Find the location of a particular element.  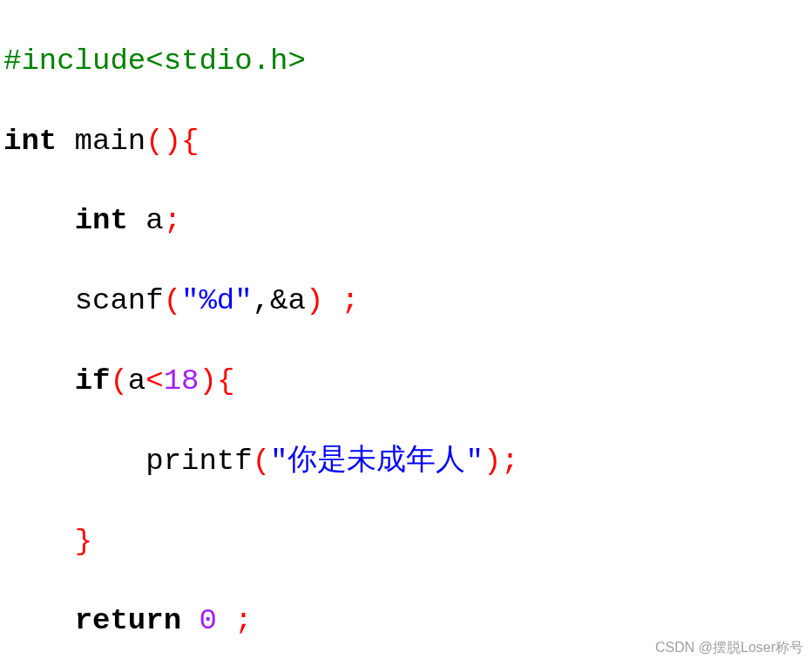

code-line-1: #include<stdio.h> is located at coordinates (406, 62).